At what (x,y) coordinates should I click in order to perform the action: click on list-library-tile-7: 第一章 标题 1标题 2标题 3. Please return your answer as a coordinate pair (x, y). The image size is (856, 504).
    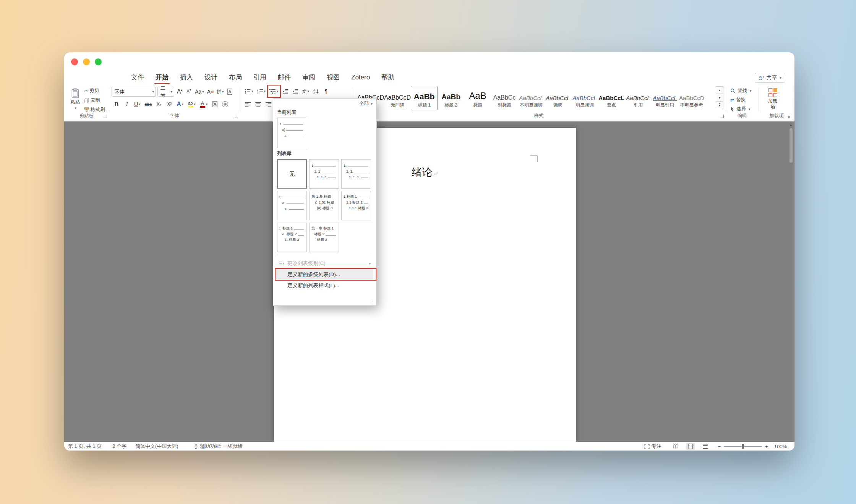
    Looking at the image, I should click on (324, 237).